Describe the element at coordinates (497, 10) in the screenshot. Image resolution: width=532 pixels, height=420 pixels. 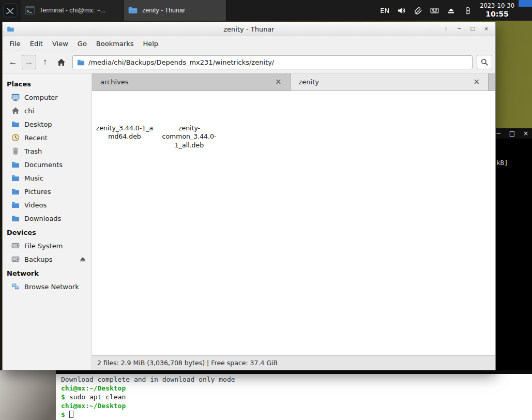
I see `clock: 2023-10-30 10:55` at that location.